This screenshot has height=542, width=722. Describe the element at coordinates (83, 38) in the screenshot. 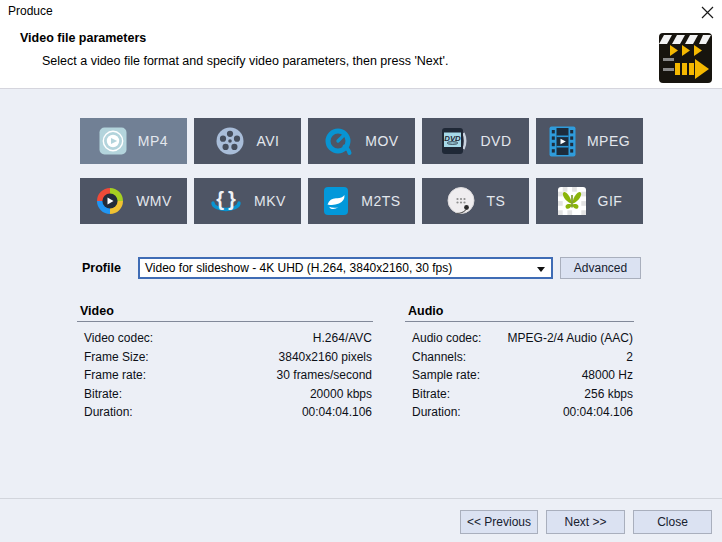

I see `page-title: Video file parameters` at that location.